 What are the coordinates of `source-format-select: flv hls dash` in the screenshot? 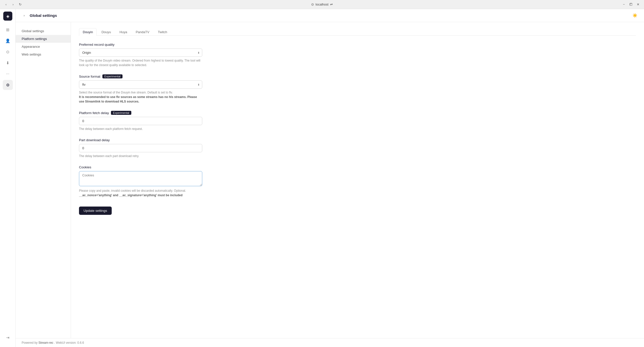 It's located at (141, 84).